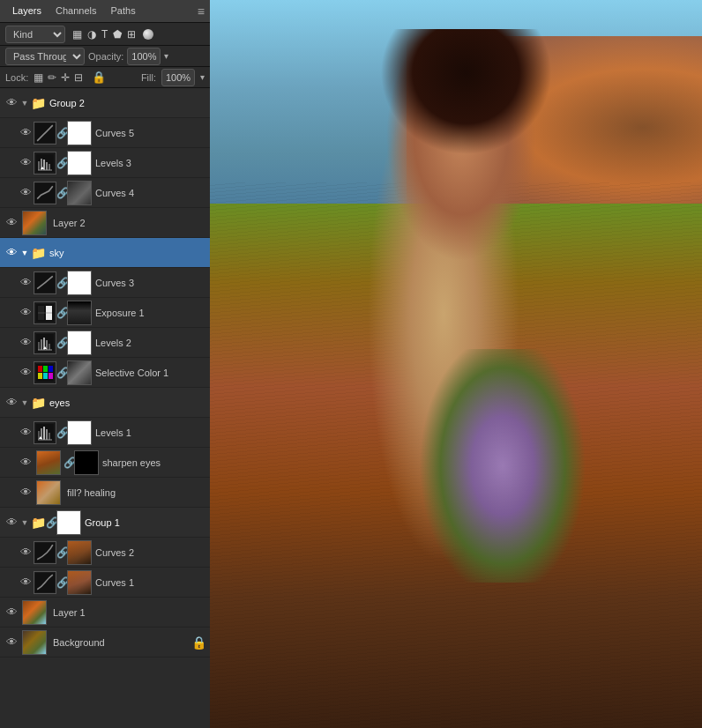  I want to click on mode-dot, so click(148, 34).